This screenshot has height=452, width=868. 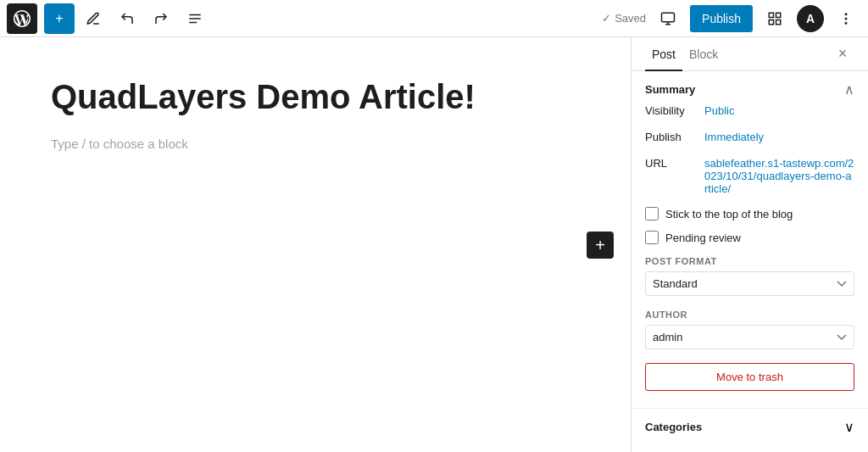 What do you see at coordinates (846, 19) in the screenshot?
I see `more-options-button` at bounding box center [846, 19].